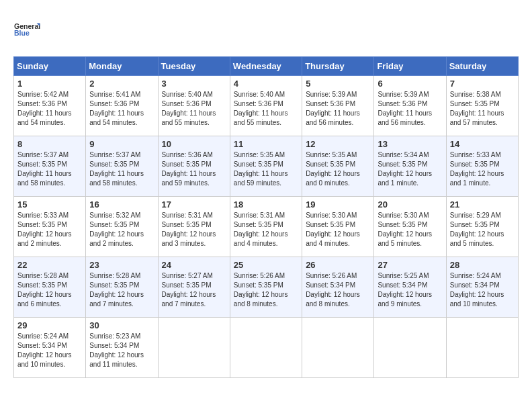 The image size is (532, 411). Describe the element at coordinates (194, 290) in the screenshot. I see `day-info: Sunrise: 5:27 AMSunset: 5:35 PMDaylight:…` at that location.